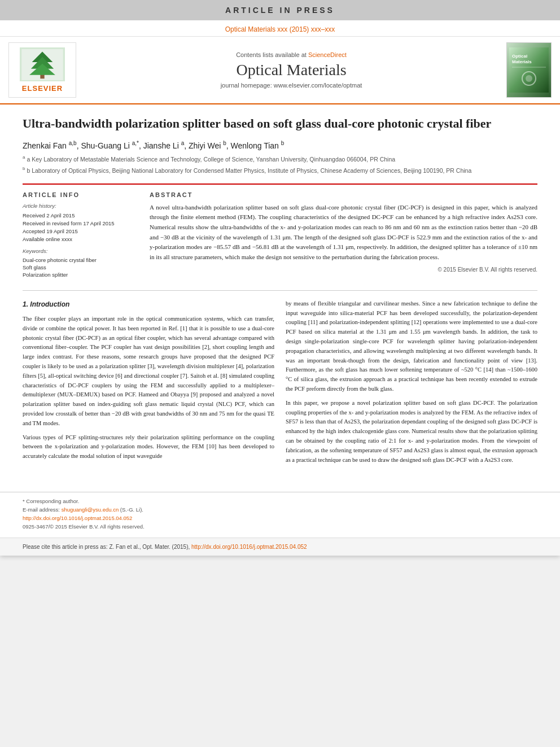  Describe the element at coordinates (250, 547) in the screenshot. I see `citation-doi-link: http://dx.doi.org/10.1016/j.optmat.2015.…` at that location.